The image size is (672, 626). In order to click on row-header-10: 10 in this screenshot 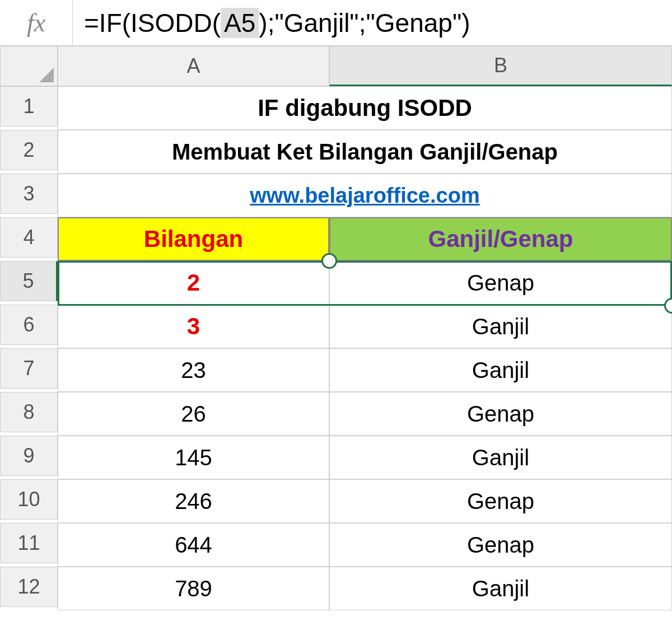, I will do `click(29, 499)`.